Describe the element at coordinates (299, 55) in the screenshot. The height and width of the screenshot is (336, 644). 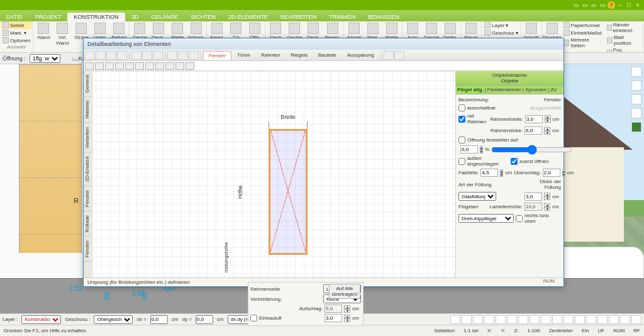
I see `dlg-tab-riegels: Riegels` at that location.